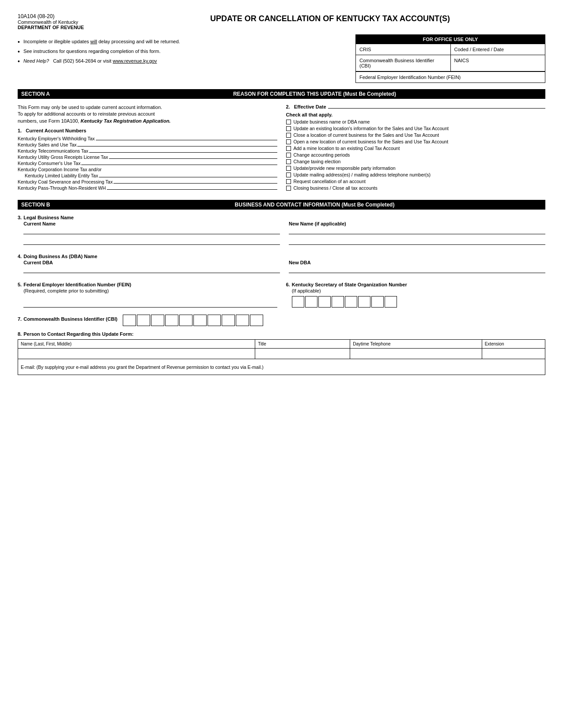 This screenshot has height=728, width=563. What do you see at coordinates (282, 354) in the screenshot?
I see `contact-data-row` at bounding box center [282, 354].